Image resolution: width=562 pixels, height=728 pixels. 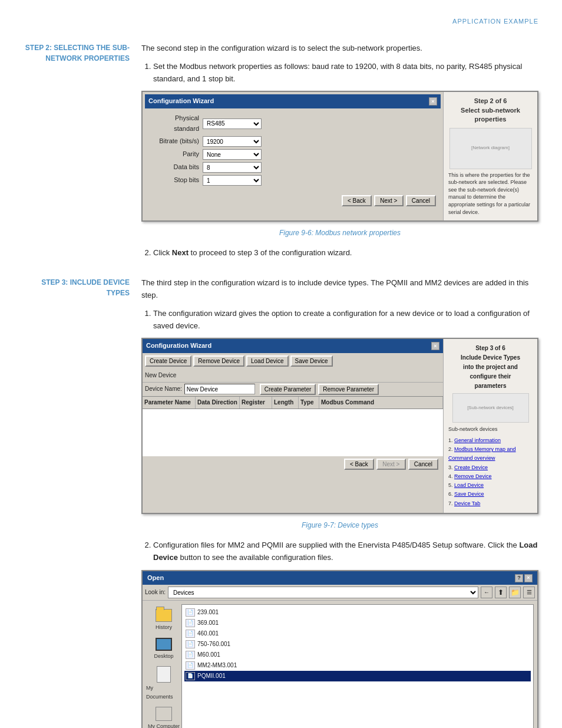 I want to click on computer-icon, so click(x=164, y=714).